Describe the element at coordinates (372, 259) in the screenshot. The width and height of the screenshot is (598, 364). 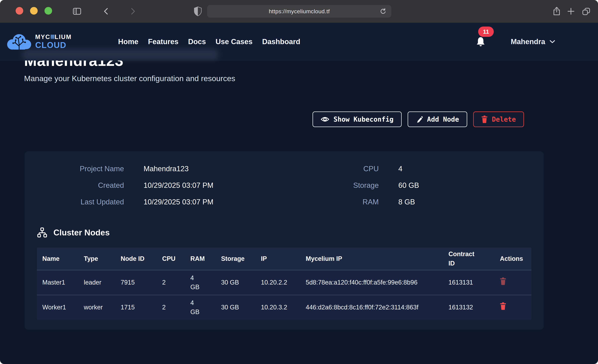
I see `col-mycelium-ip: Mycelium IP` at that location.